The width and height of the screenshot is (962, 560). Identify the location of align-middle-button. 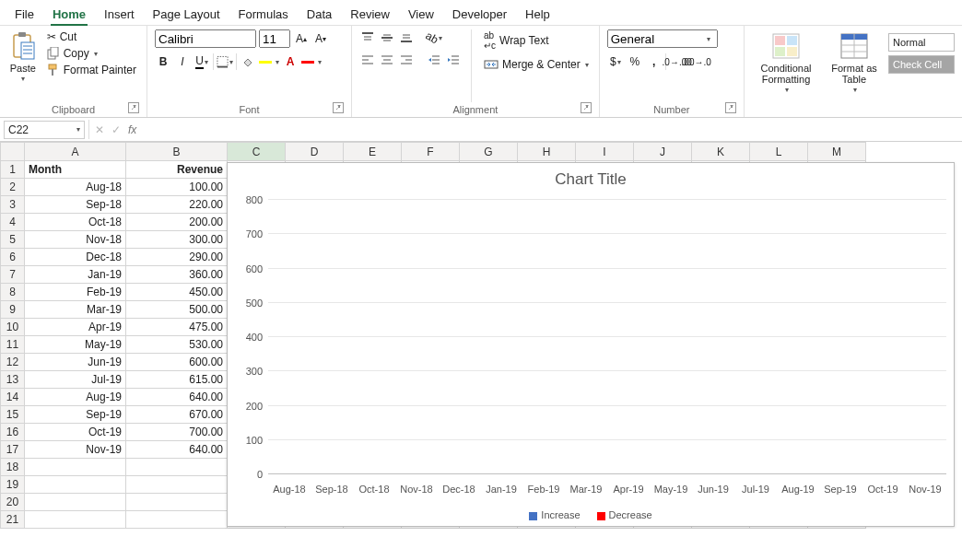
(387, 38).